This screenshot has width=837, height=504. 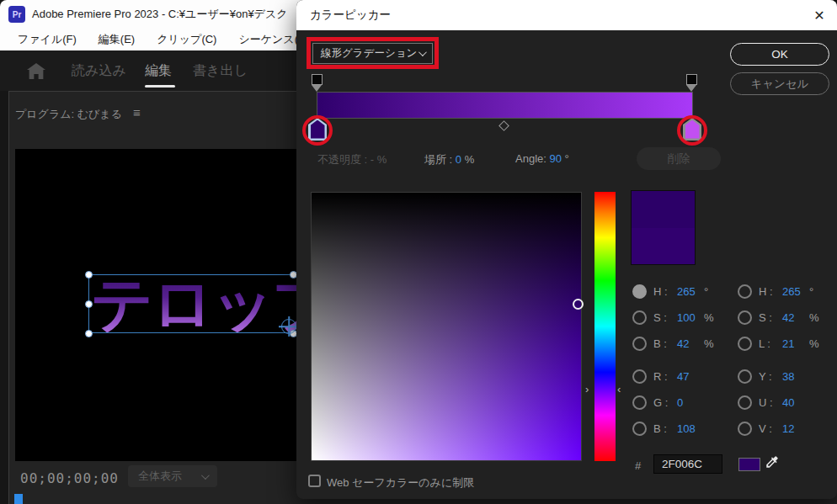 What do you see at coordinates (205, 475) in the screenshot?
I see `chevron-down-icon` at bounding box center [205, 475].